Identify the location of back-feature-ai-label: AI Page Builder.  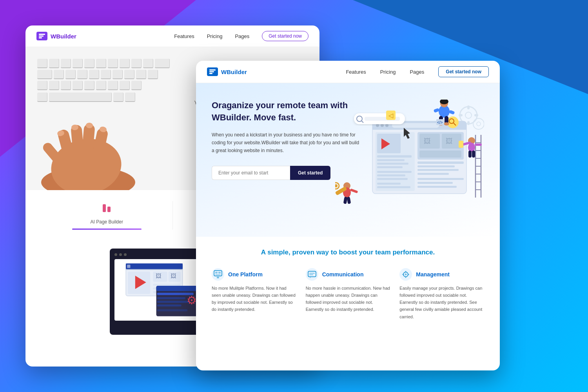
(107, 222).